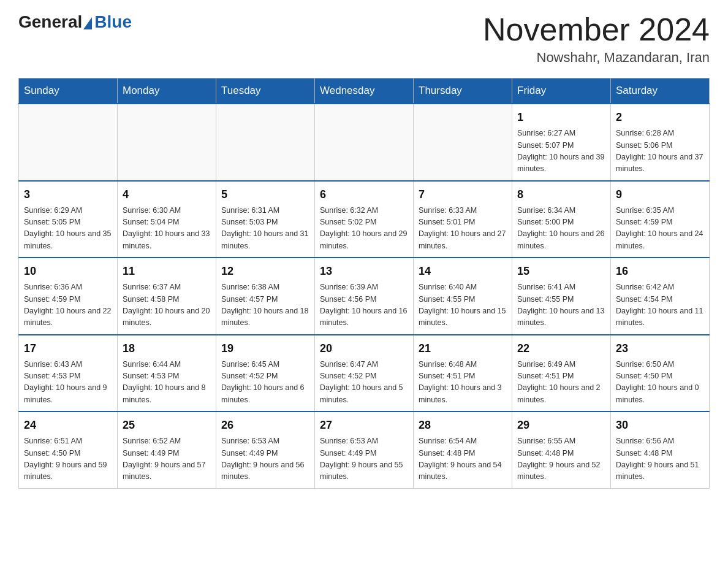  I want to click on day-info: Sunrise: 6:32 AMSunset: 5:02 PMDaylight:…, so click(364, 229).